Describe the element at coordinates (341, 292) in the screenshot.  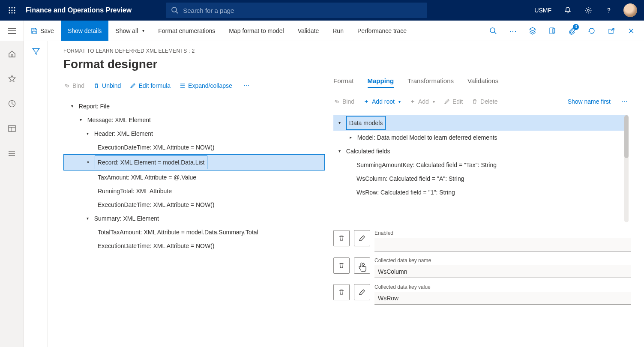
I see `clear-key-value-button` at that location.